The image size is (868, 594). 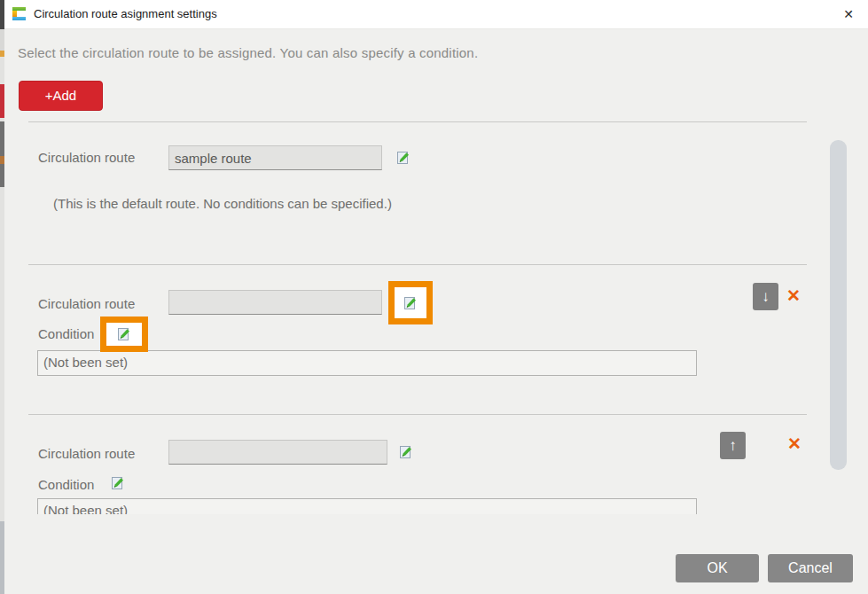 I want to click on scrollbar-thumb, so click(x=839, y=305).